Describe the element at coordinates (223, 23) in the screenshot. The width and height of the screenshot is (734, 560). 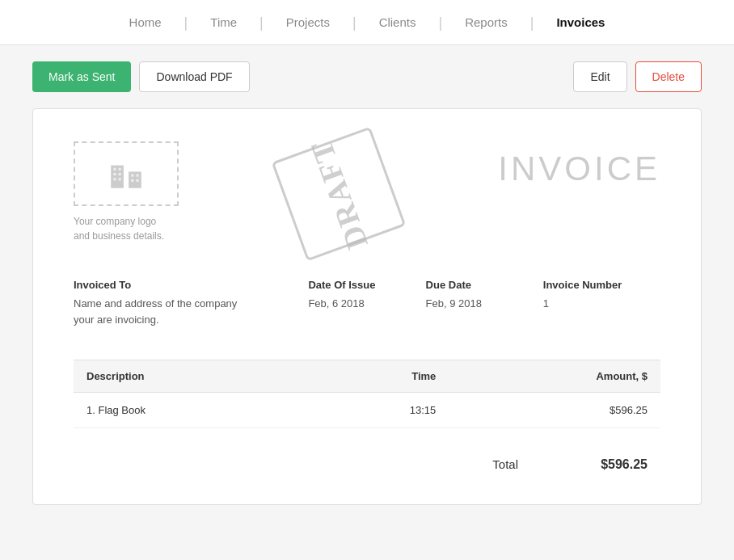
I see `nav-time: Time` at that location.